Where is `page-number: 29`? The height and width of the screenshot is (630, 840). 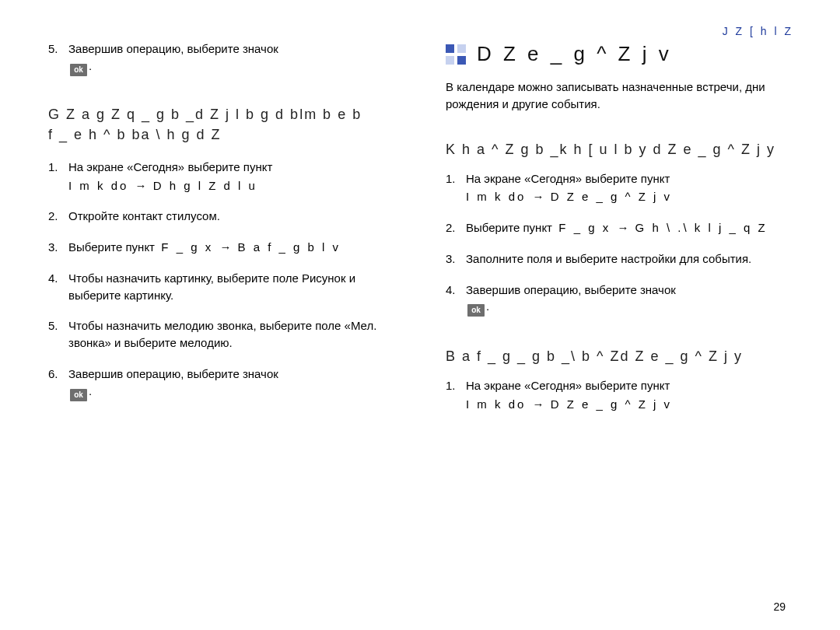
page-number: 29 is located at coordinates (779, 607).